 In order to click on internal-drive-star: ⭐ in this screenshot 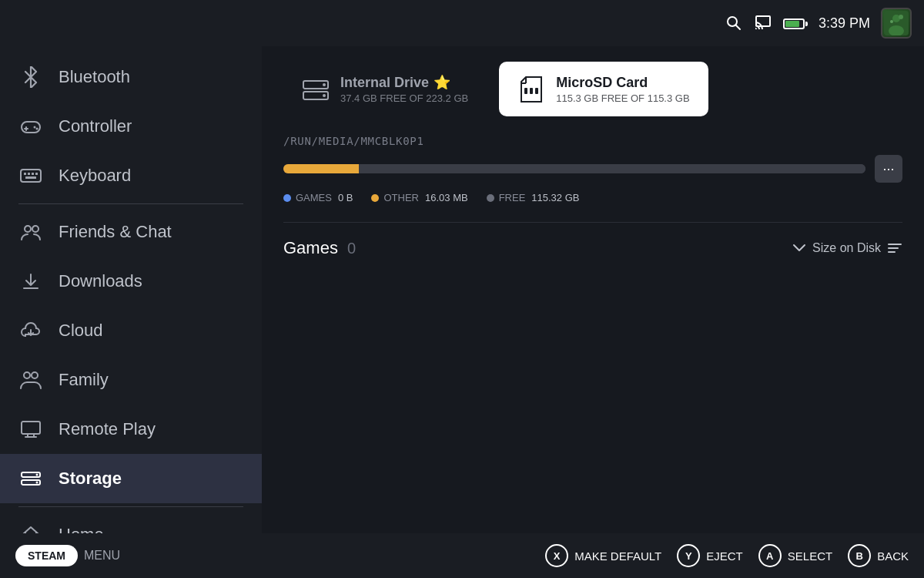, I will do `click(442, 82)`.